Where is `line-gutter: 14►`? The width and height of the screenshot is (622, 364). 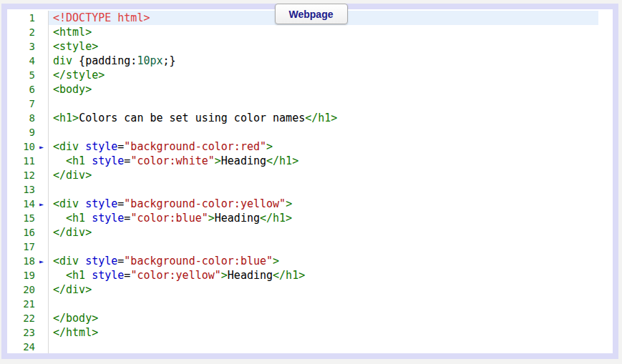
line-gutter: 14► is located at coordinates (28, 204).